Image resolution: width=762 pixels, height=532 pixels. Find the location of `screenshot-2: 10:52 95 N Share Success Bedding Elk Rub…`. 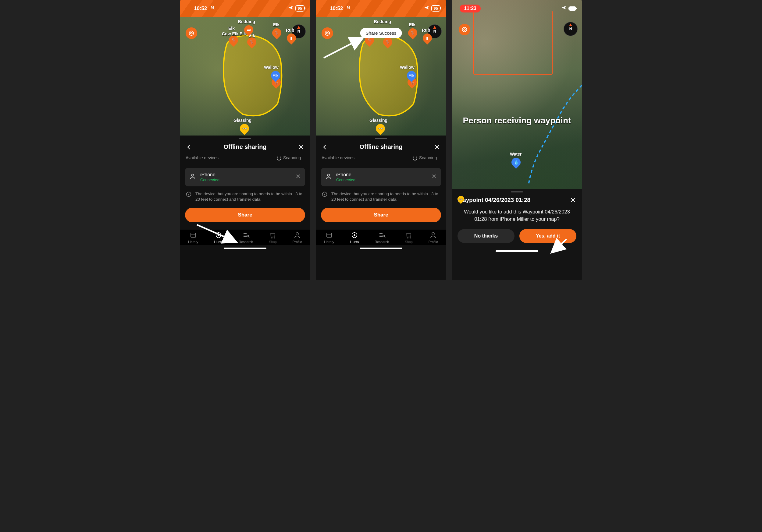

screenshot-2: 10:52 95 N Share Success Bedding Elk Rub… is located at coordinates (381, 140).